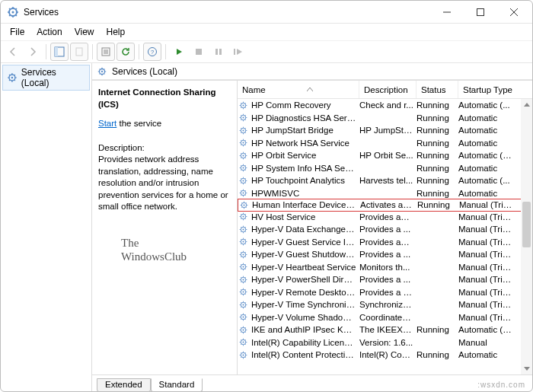  I want to click on service-row: HPWMISVCRunningAutomatic, so click(385, 193).